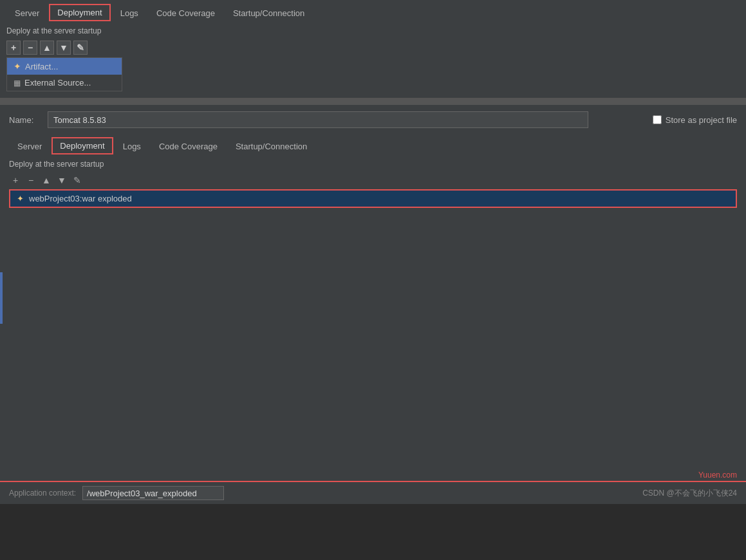  I want to click on panel-divider, so click(373, 102).